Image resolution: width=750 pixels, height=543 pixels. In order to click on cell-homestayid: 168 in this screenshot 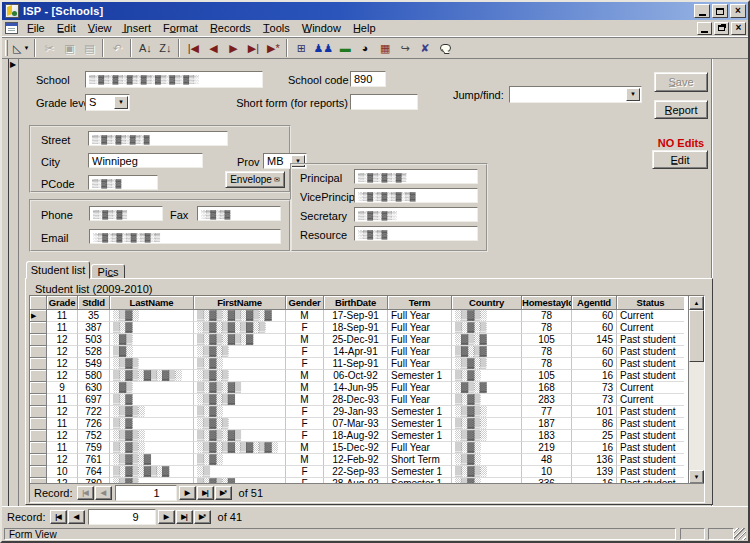, I will do `click(547, 388)`.